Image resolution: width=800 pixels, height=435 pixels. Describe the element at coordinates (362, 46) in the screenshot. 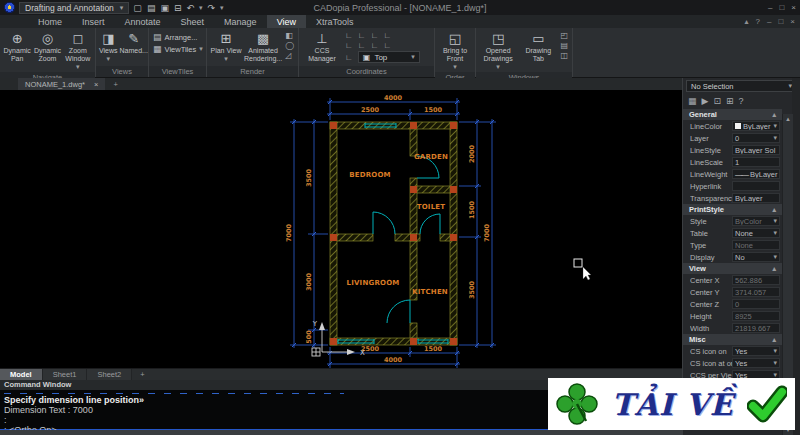

I see `ccs-x-icon: ∟` at that location.